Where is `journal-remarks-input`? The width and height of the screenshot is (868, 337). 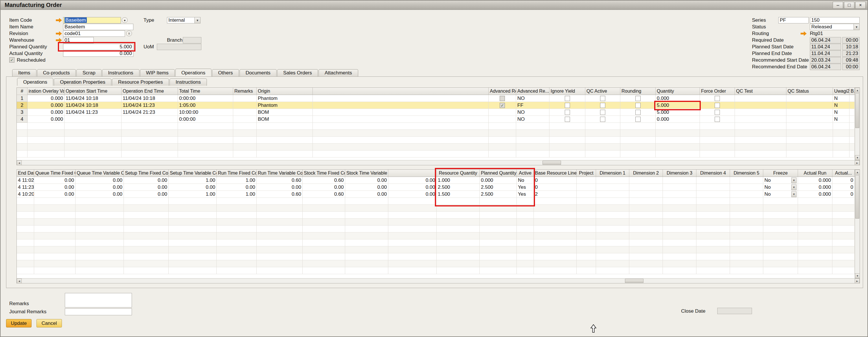 journal-remarks-input is located at coordinates (98, 312).